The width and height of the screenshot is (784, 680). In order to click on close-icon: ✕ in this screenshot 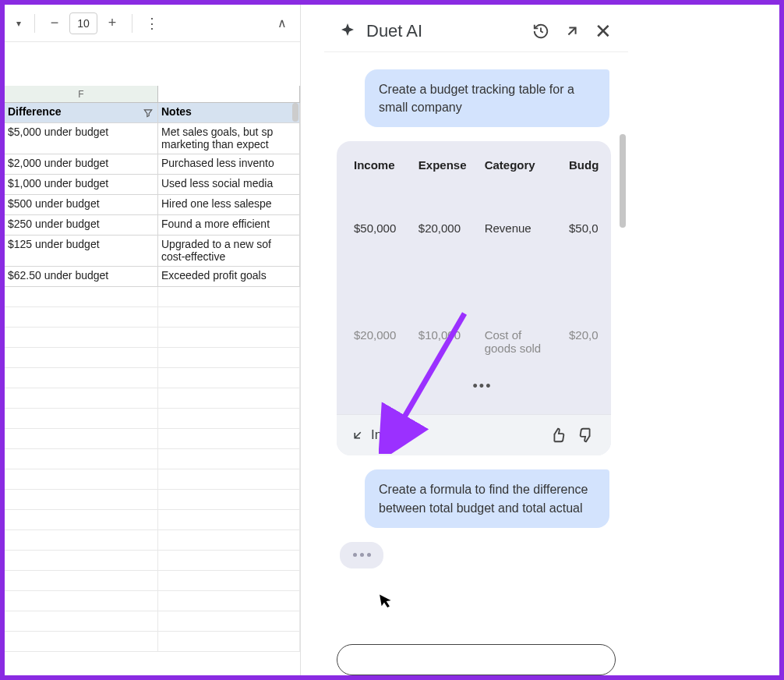, I will do `click(603, 31)`.